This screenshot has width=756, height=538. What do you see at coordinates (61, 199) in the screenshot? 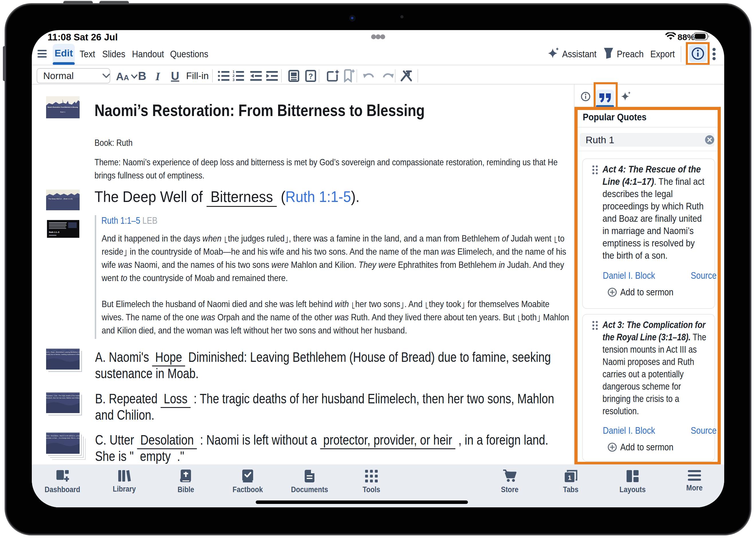
I see `svg-text:The Deep Well of... (Ruth 1:1-: The Deep Well of... (Ruth 1:1-5)` at bounding box center [61, 199].